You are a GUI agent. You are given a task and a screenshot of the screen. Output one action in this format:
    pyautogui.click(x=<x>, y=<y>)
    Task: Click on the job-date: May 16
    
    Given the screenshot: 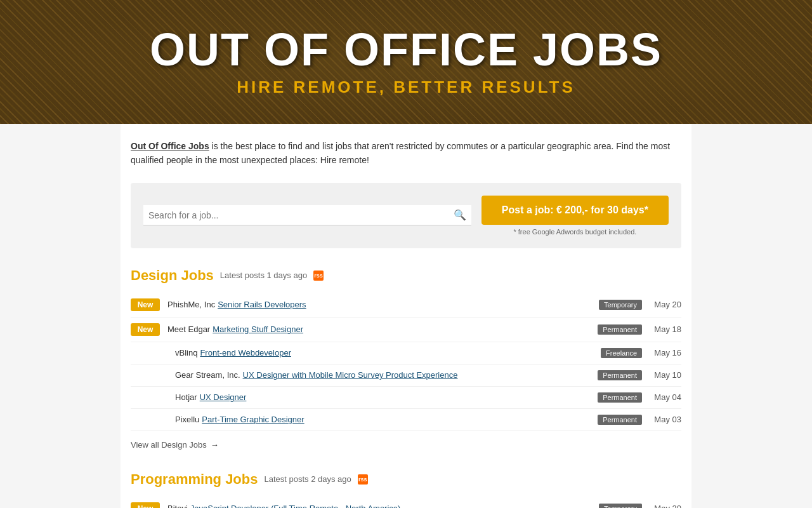 What is the action you would take?
    pyautogui.click(x=665, y=353)
    